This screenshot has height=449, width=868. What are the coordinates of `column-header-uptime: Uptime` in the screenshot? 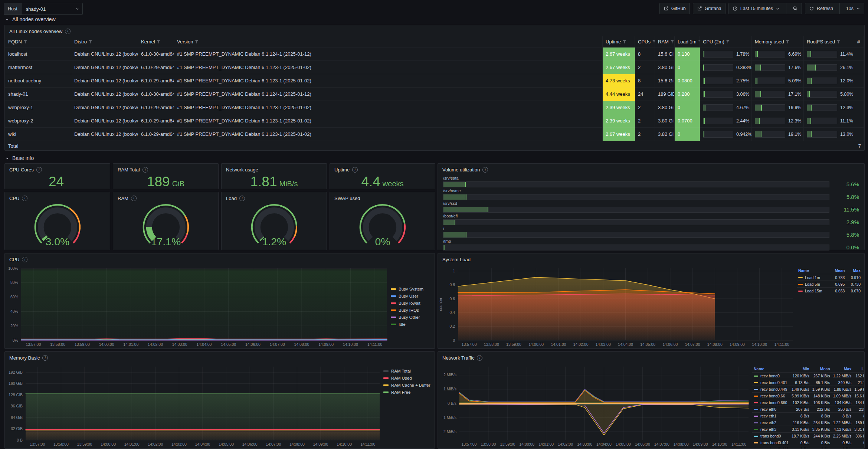 It's located at (619, 42).